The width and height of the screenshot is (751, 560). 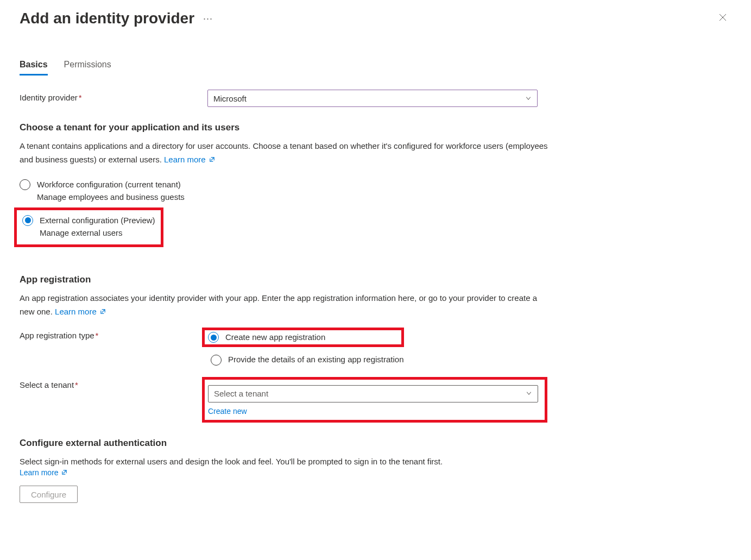 I want to click on create-new-tenant-link: Create new, so click(x=373, y=411).